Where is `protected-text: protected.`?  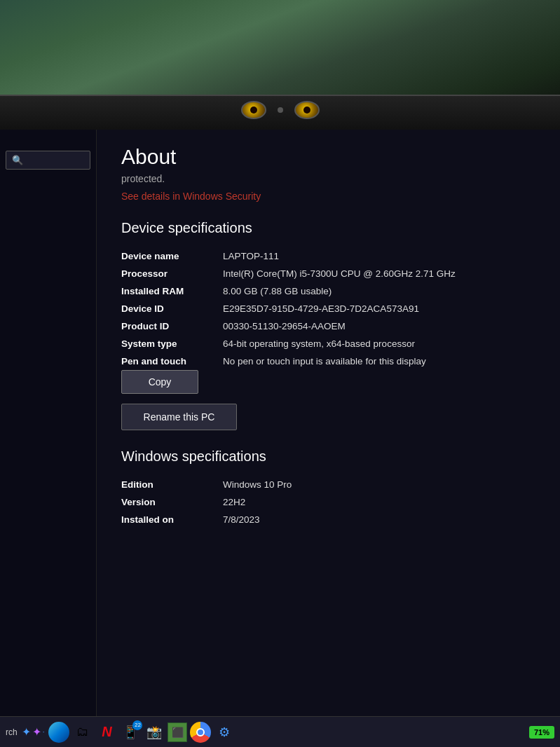 protected-text: protected. is located at coordinates (328, 179).